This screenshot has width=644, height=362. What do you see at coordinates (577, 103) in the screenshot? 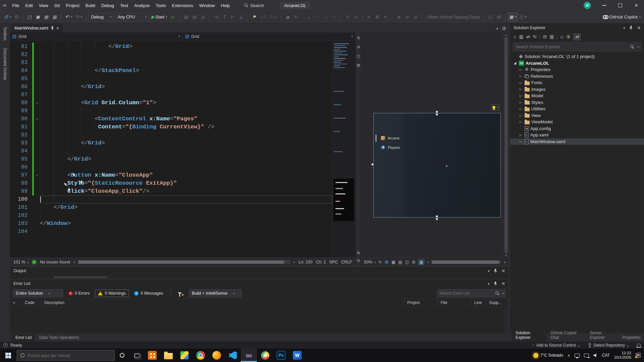
I see `tree-item-styles: Styles` at bounding box center [577, 103].